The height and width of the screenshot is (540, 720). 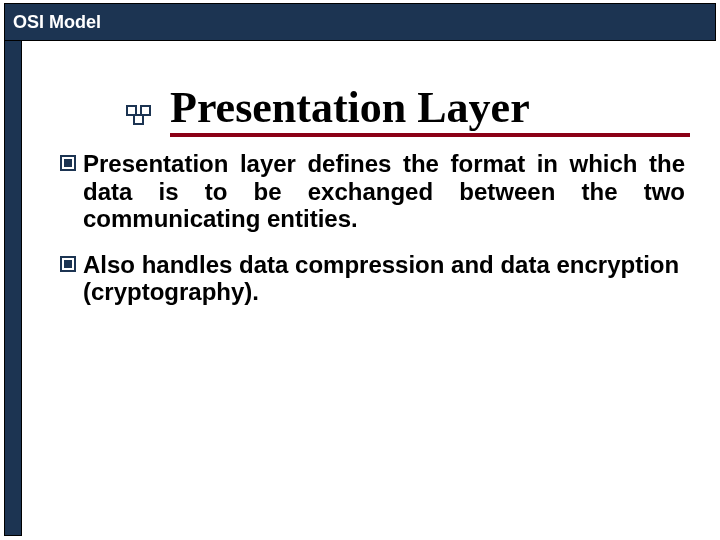 I want to click on title-underline, so click(x=430, y=135).